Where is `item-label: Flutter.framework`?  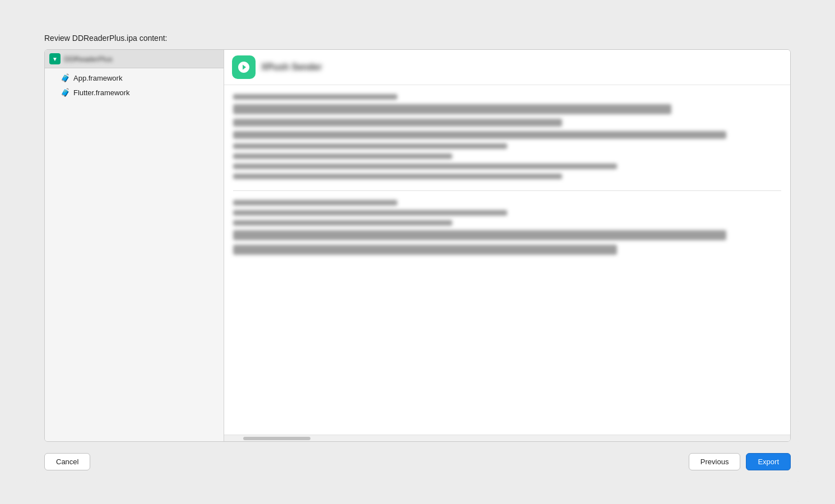 item-label: Flutter.framework is located at coordinates (101, 93).